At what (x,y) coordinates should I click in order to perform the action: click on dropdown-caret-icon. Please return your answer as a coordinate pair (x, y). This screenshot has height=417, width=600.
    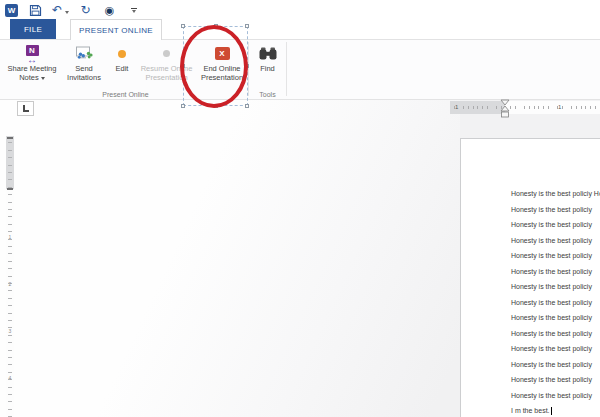
    Looking at the image, I should click on (43, 78).